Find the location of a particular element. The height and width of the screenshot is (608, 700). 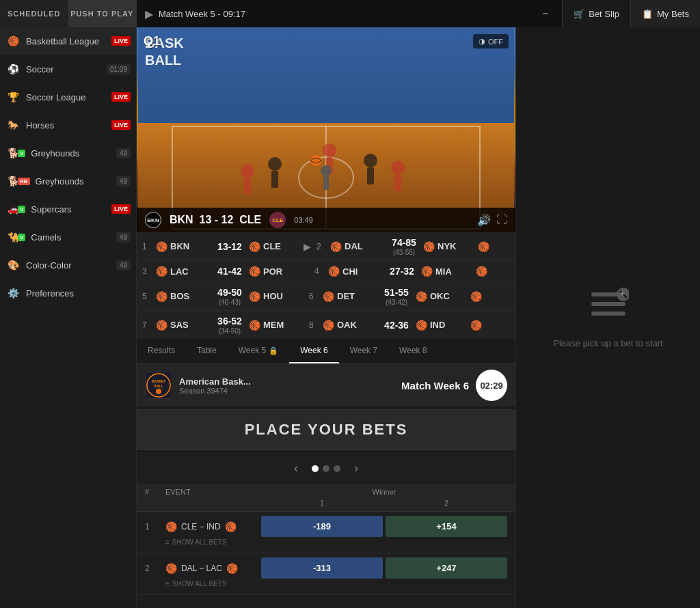

bet-odds-2: -313 +247 is located at coordinates (384, 568).